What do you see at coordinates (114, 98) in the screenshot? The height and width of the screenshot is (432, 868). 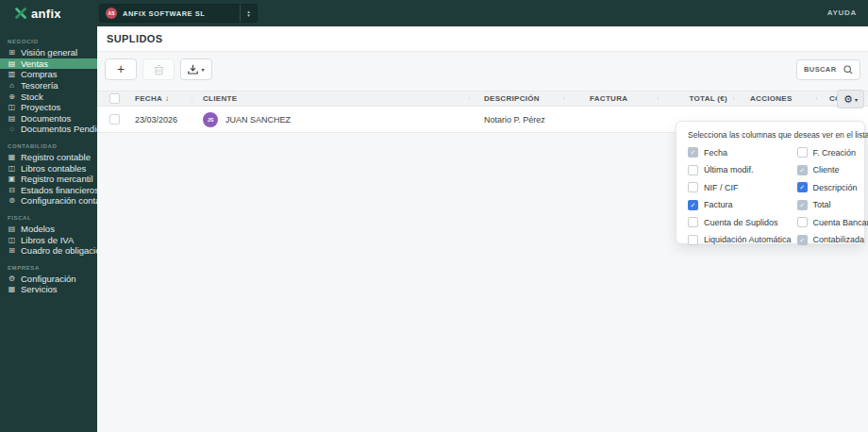 I see `select-all-cell` at bounding box center [114, 98].